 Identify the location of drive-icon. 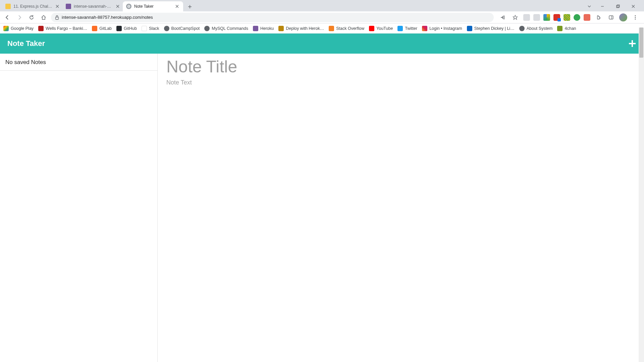
(547, 17).